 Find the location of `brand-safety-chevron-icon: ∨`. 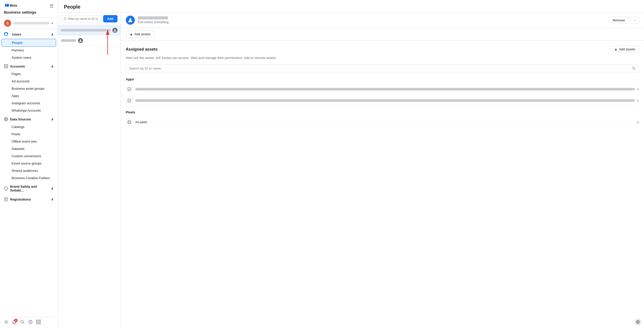

brand-safety-chevron-icon: ∨ is located at coordinates (52, 188).